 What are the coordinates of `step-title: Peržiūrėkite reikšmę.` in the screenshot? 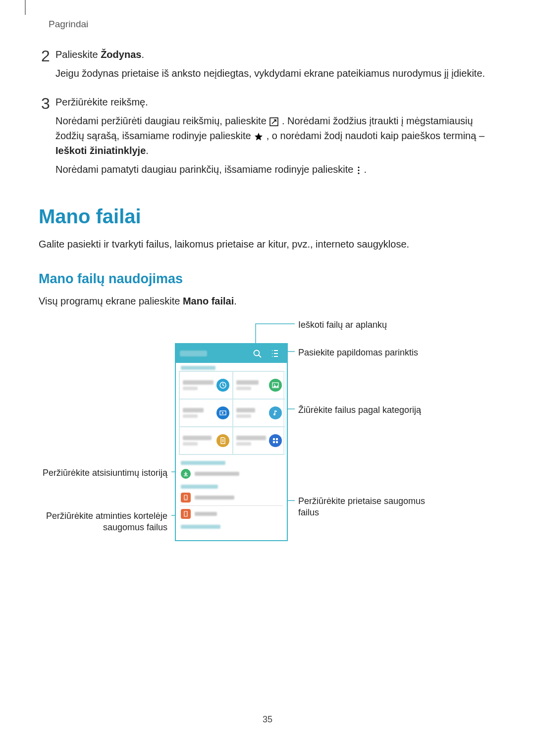 It's located at (277, 102).